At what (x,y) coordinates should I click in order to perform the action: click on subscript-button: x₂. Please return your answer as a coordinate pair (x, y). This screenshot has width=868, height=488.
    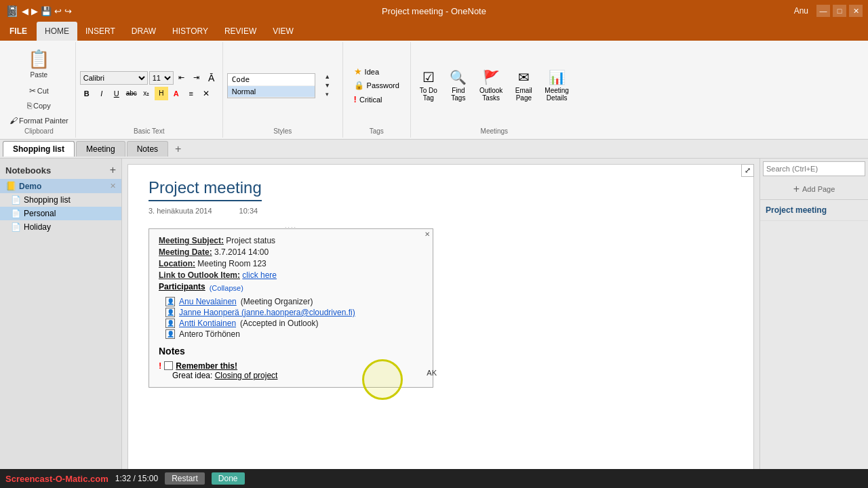
    Looking at the image, I should click on (146, 94).